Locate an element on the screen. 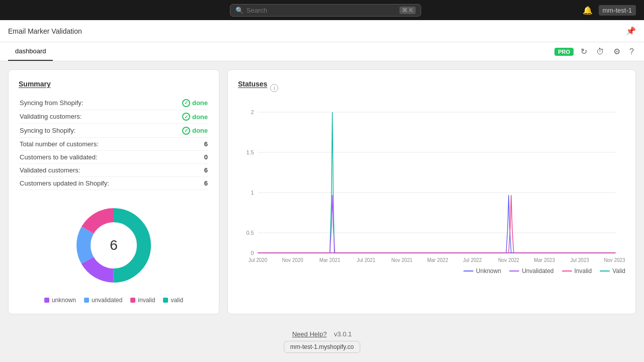 The width and height of the screenshot is (644, 362). nav-right: 🔔 mm-test-1 is located at coordinates (610, 10).